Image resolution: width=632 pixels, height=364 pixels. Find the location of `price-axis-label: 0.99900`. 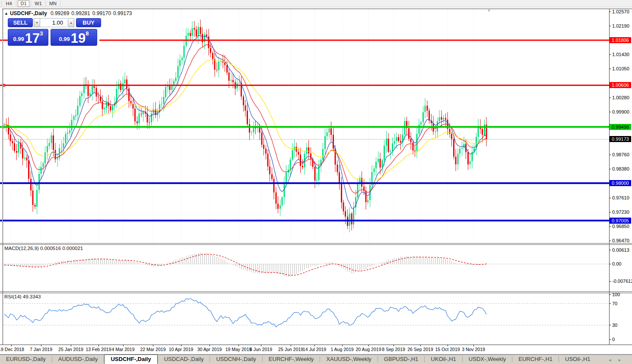

price-axis-label: 0.99900 is located at coordinates (622, 112).